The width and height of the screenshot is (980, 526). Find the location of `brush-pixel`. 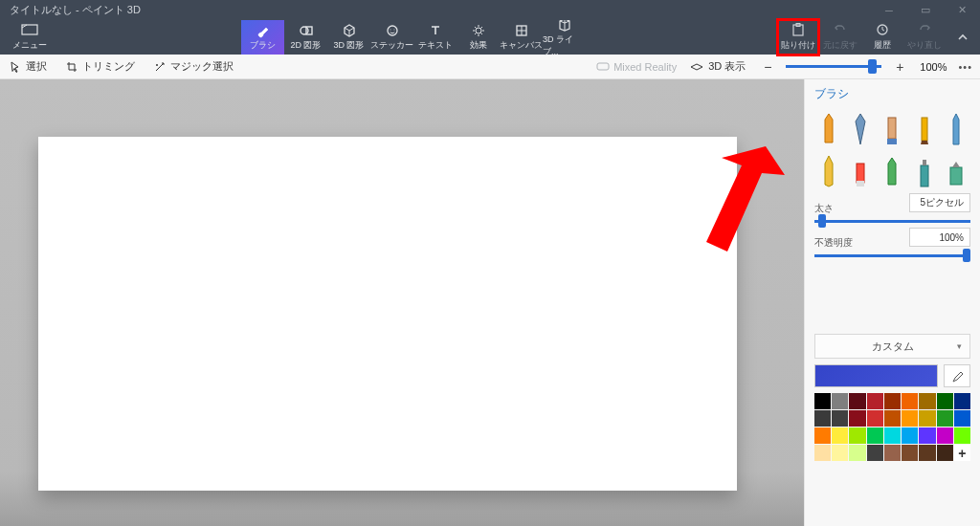

brush-pixel is located at coordinates (957, 127).